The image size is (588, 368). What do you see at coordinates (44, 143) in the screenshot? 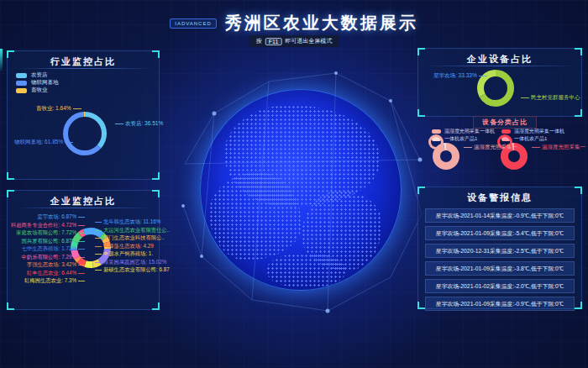
I see `chart-callout: 物联网基地: 61.85%` at bounding box center [44, 143].